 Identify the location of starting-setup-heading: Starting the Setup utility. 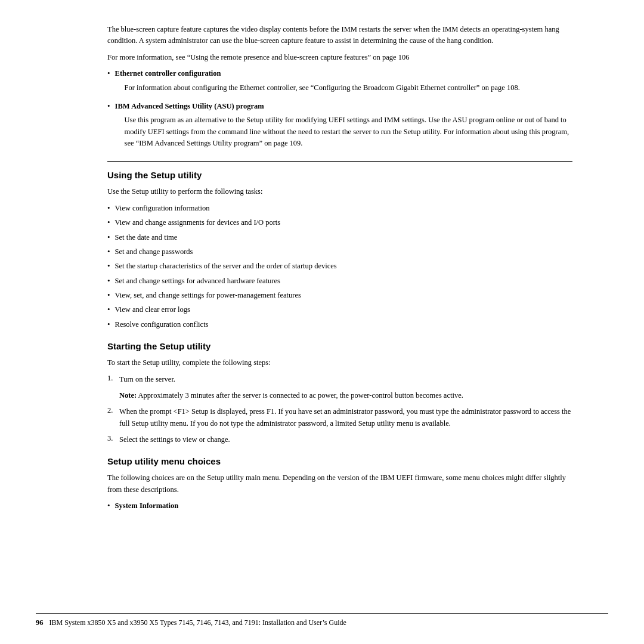
(340, 346).